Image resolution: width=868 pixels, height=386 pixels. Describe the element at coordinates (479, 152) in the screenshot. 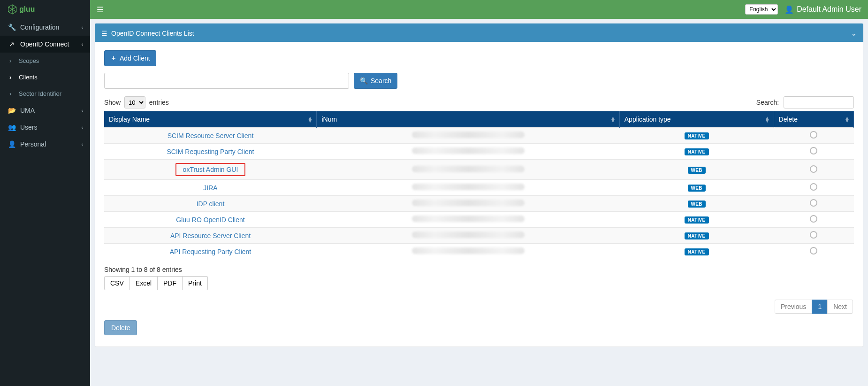

I see `table-row: SCIM Requesting Party ClientNATIVE` at that location.